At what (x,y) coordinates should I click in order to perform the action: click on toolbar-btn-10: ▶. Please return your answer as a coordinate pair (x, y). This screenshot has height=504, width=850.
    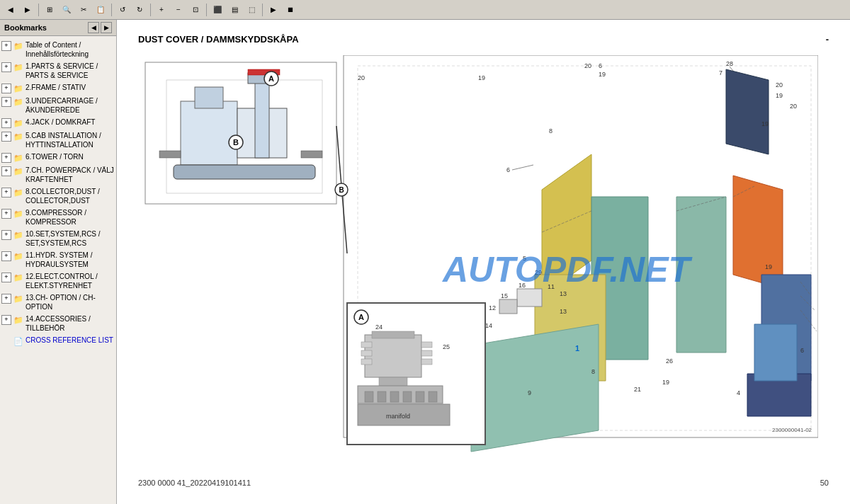
    Looking at the image, I should click on (273, 10).